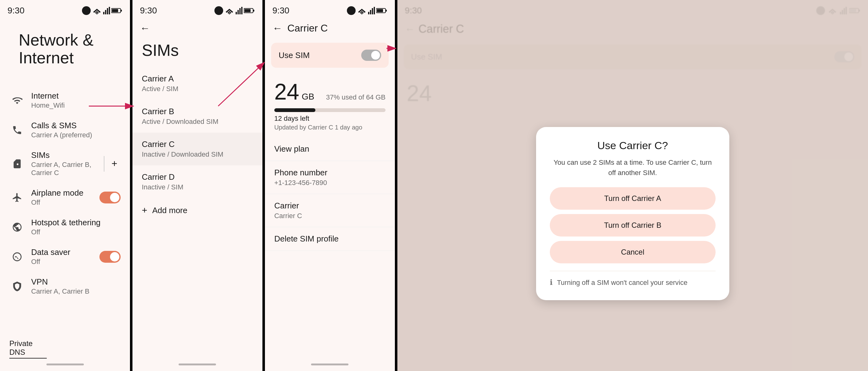  What do you see at coordinates (633, 198) in the screenshot?
I see `turn-off-carrier-a-button: Turn off Carrier A` at bounding box center [633, 198].